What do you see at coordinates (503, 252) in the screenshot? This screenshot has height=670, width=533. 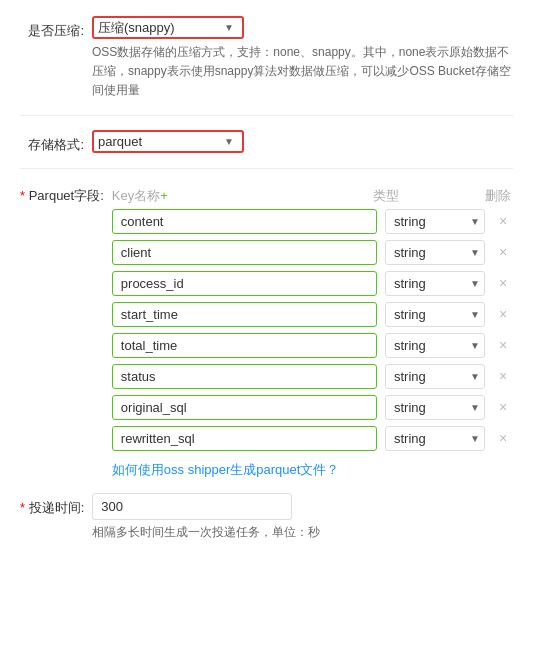 I see `delete-btn-client: ×` at bounding box center [503, 252].